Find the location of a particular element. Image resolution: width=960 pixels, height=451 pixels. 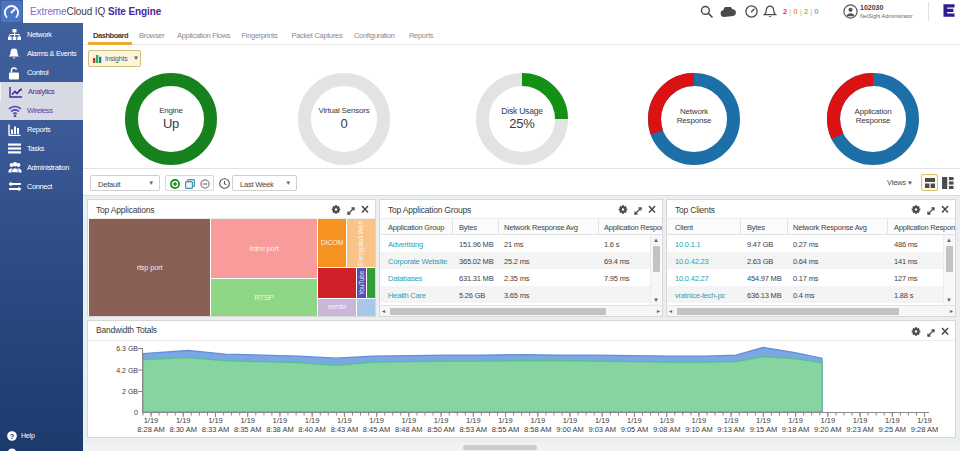

svg-text: 9:05 AM is located at coordinates (635, 430).